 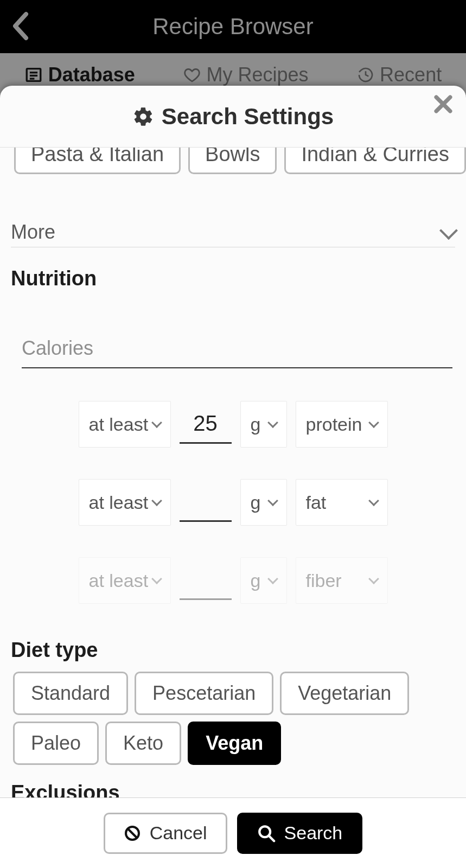 I want to click on calories-input, so click(x=237, y=350).